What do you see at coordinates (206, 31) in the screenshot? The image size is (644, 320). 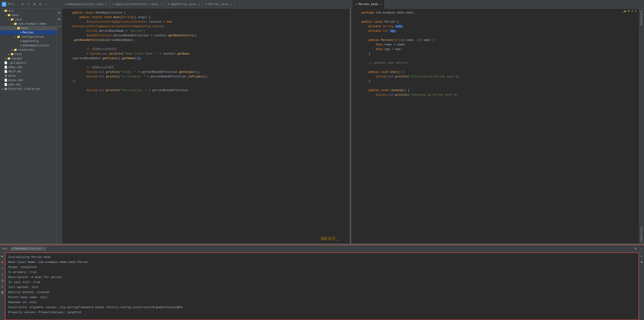 I see `code-line: String personBeanName = "person";` at bounding box center [206, 31].